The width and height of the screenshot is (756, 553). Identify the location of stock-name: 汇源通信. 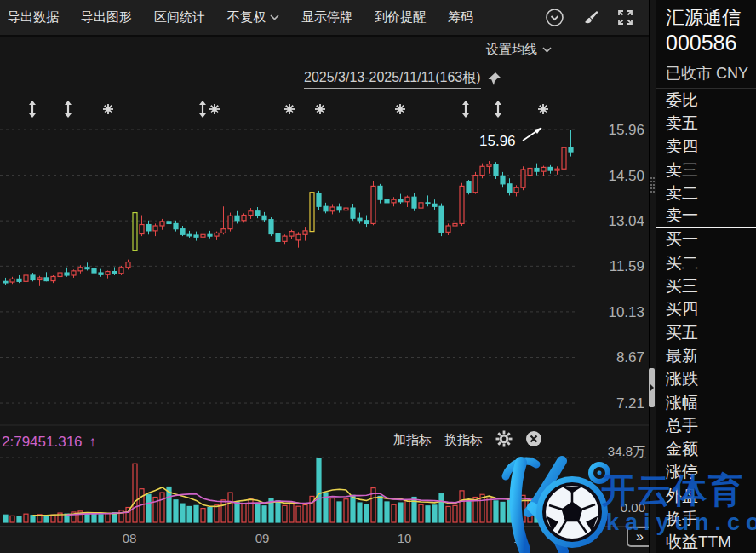
(703, 18).